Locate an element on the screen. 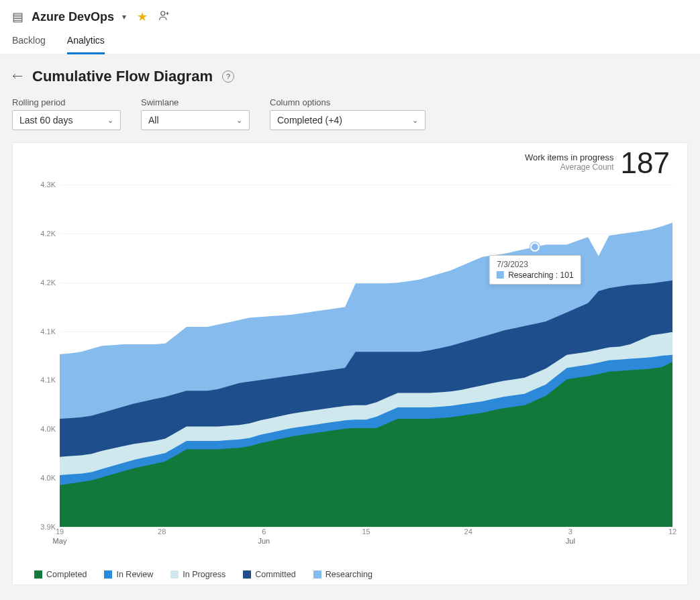 Image resolution: width=700 pixels, height=600 pixels. y-axis: 3.9K4.0K4.0K4.1K4.1K4.2K4.2K4.3K is located at coordinates (44, 356).